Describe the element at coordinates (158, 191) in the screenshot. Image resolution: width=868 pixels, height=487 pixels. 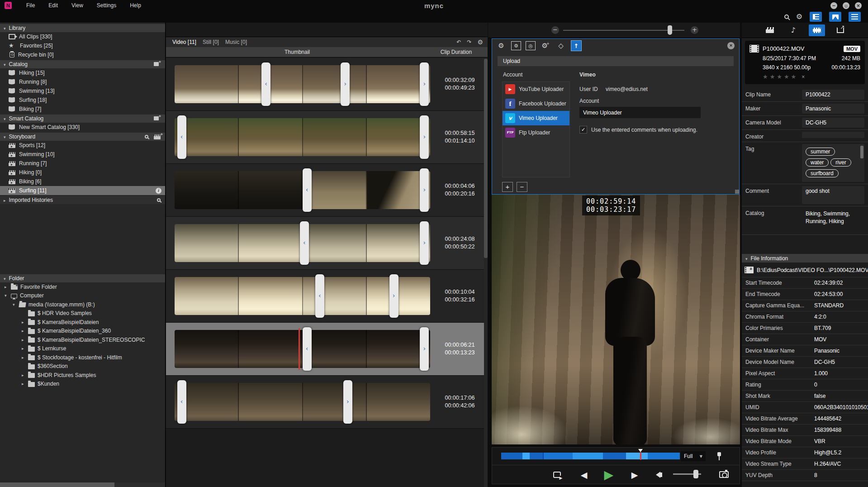
I see `info-icon: i` at that location.